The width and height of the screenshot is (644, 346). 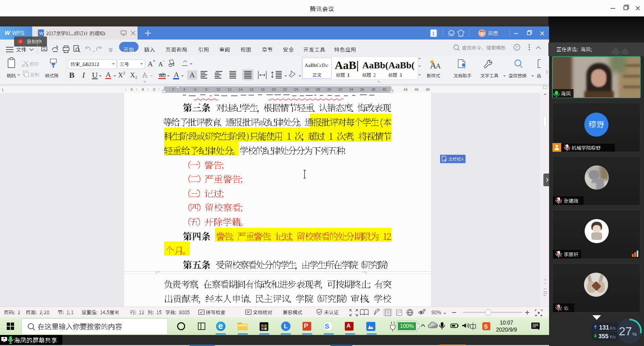 What do you see at coordinates (252, 89) in the screenshot?
I see `svg-text: 16` at bounding box center [252, 89].